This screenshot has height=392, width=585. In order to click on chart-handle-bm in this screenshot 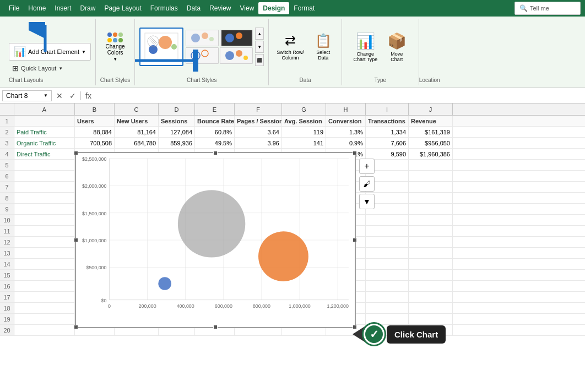, I will do `click(215, 327)`.